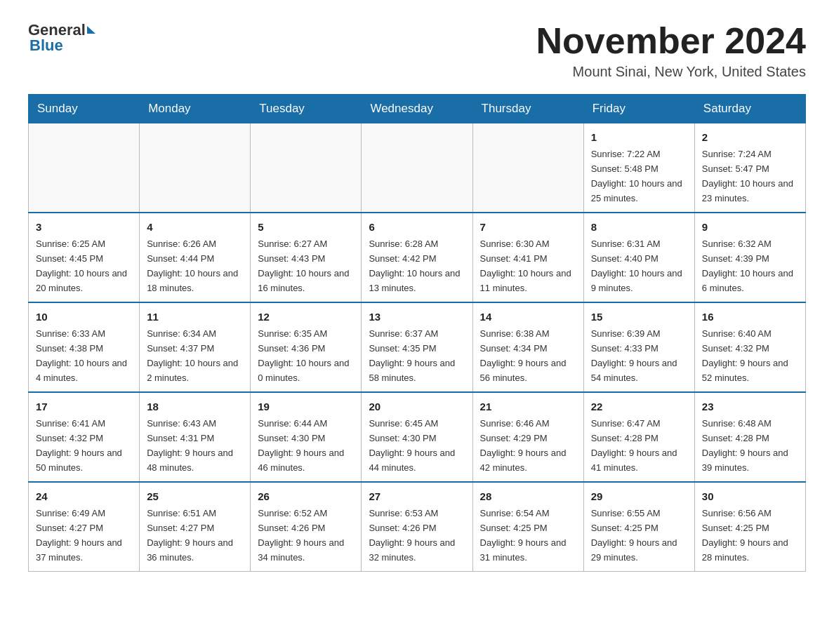 The image size is (834, 644). What do you see at coordinates (84, 257) in the screenshot?
I see `calendar-cell: 3Sunrise: 6:25 AMSunset: 4:45 PMDaylight…` at bounding box center [84, 257].